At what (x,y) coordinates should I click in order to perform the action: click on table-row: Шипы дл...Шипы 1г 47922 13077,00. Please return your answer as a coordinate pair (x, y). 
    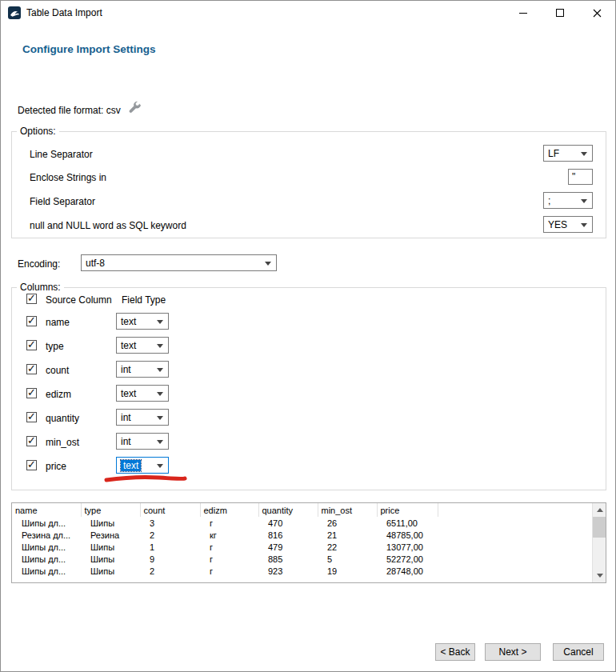
    Looking at the image, I should click on (302, 547).